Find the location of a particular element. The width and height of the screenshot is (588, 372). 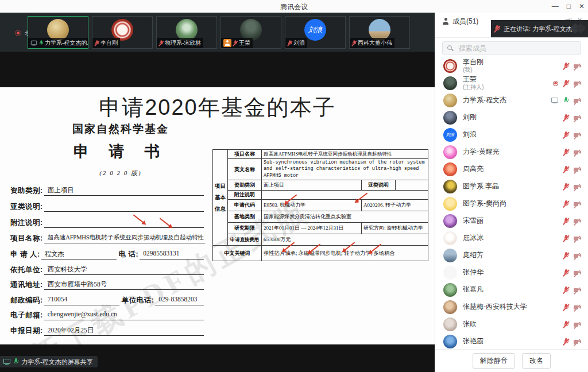

member-row: 力学-黄耀光 is located at coordinates (512, 152).